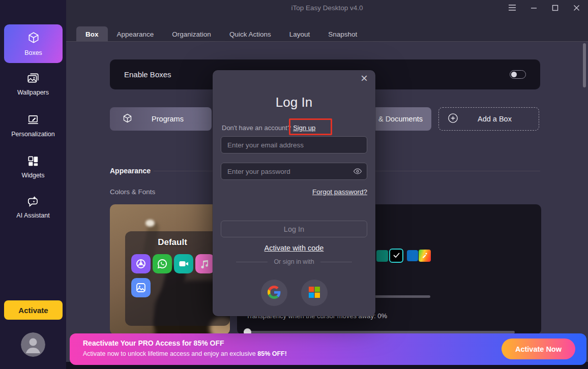 Image resolution: width=588 pixels, height=369 pixels. What do you see at coordinates (401, 119) in the screenshot?
I see `documents-label: & Documents` at bounding box center [401, 119].